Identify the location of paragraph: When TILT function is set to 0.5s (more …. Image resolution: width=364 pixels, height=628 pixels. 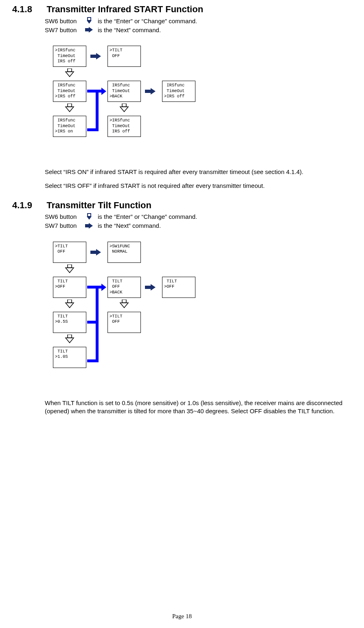
(198, 408).